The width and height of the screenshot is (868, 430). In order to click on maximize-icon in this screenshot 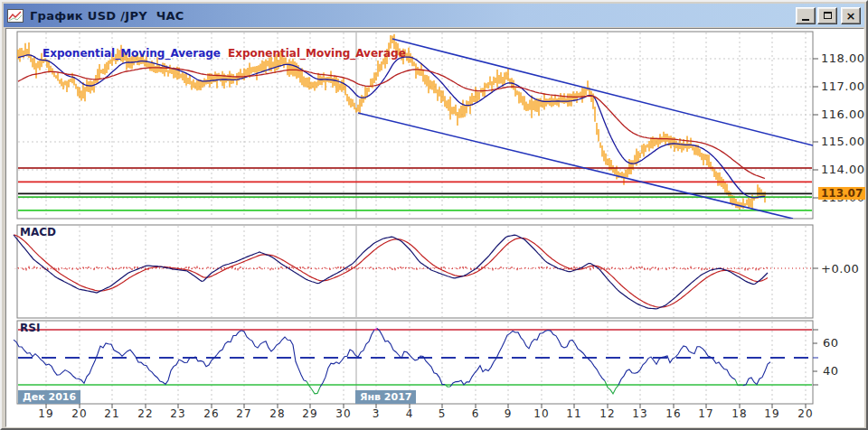, I will do `click(828, 15)`.